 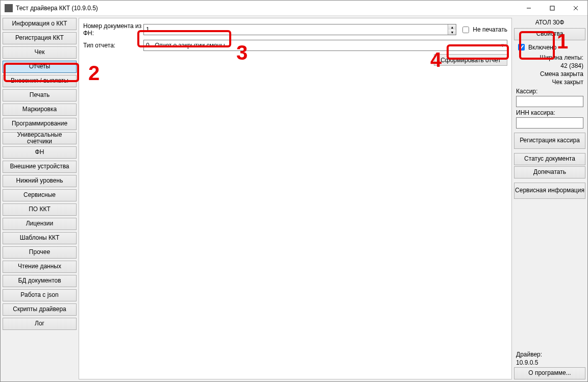 What do you see at coordinates (40, 124) in the screenshot?
I see `sidebar-item-7: Программирование` at bounding box center [40, 124].